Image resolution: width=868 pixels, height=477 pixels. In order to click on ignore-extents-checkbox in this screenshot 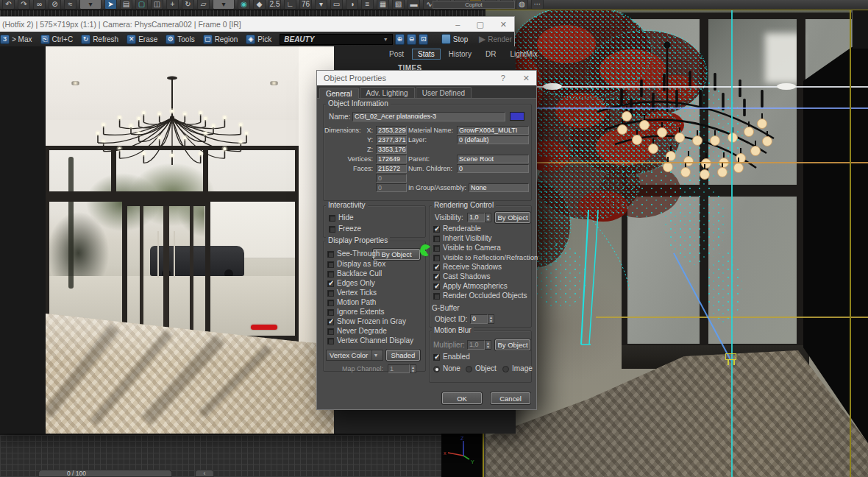, I will do `click(331, 312)`.